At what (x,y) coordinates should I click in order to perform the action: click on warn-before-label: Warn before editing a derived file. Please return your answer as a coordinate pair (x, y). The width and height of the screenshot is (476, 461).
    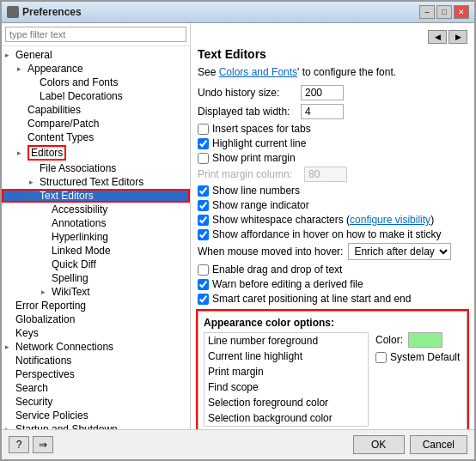
    Looking at the image, I should click on (288, 284).